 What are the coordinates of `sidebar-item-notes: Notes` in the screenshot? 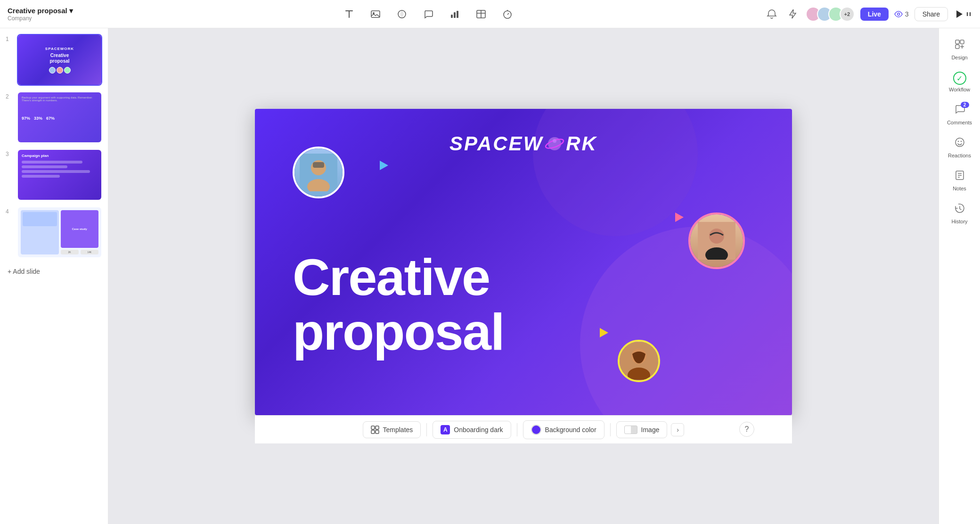 It's located at (960, 180).